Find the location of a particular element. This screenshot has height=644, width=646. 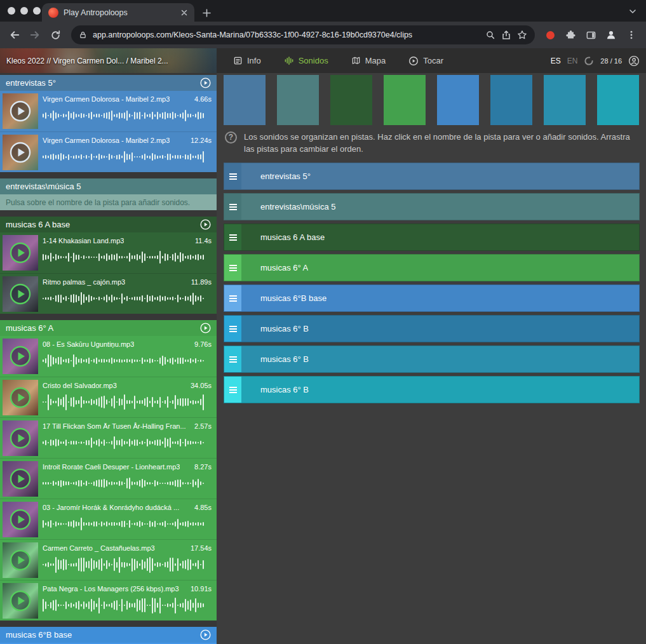

side-panel-icon is located at coordinates (591, 36).